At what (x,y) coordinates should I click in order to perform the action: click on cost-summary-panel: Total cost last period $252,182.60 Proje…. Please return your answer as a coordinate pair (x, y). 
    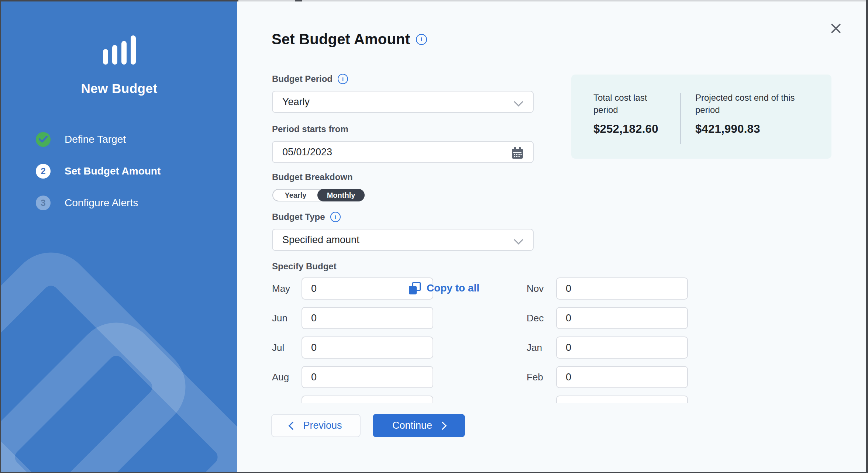
    Looking at the image, I should click on (701, 117).